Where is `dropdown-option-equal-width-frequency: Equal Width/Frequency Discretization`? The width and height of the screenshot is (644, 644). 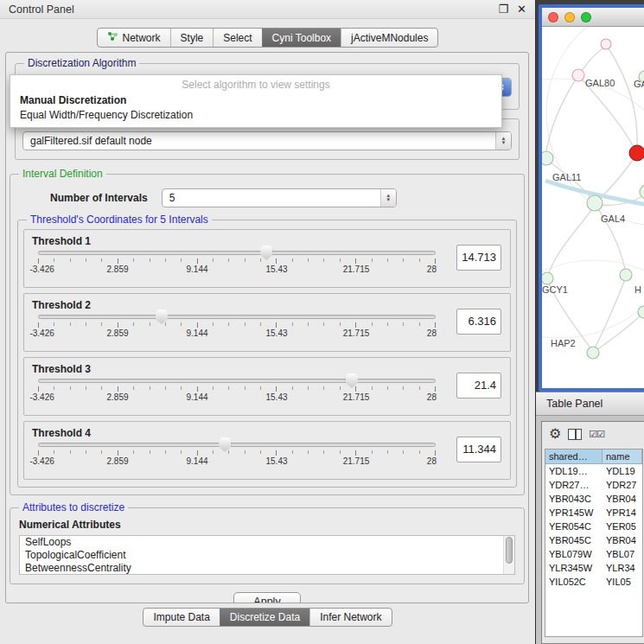 dropdown-option-equal-width-frequency: Equal Width/Frequency Discretization is located at coordinates (256, 116).